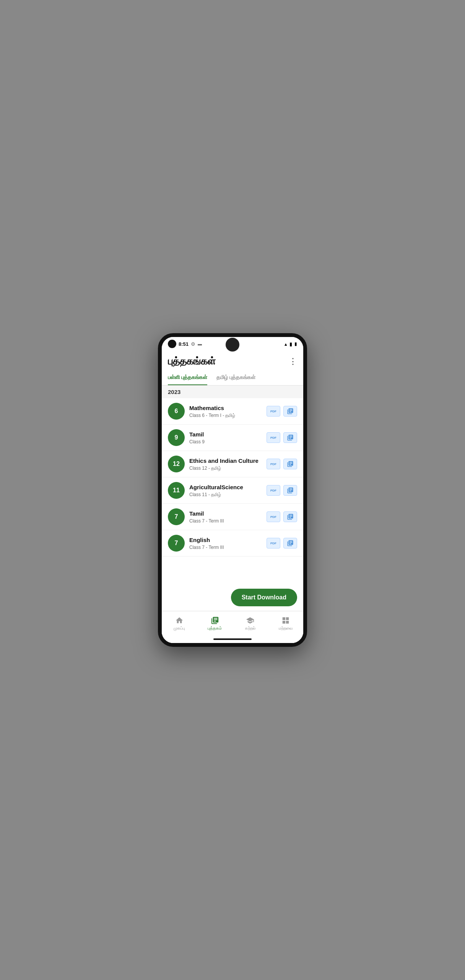 The image size is (465, 980). I want to click on more-options-icon: ⋮, so click(293, 361).